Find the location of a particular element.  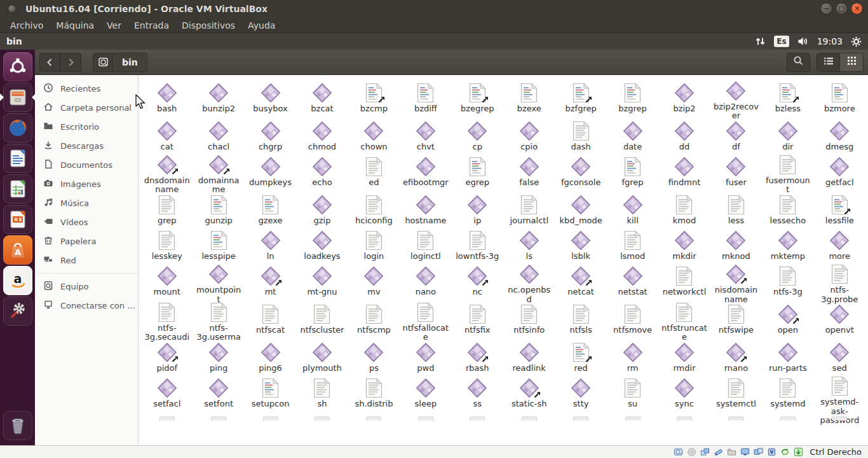

sidebar-item-home: Carpeta personal is located at coordinates (86, 108).